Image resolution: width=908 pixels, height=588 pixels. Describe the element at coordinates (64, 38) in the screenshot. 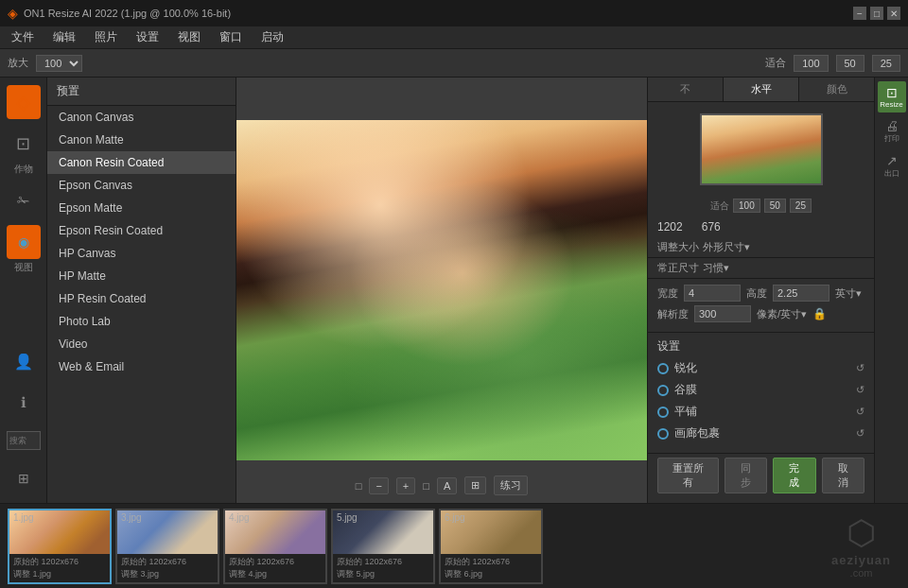

I see `menu-edit: 编辑` at that location.